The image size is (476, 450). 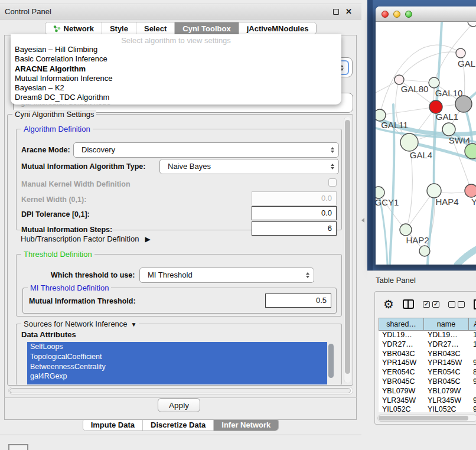 What do you see at coordinates (428, 409) in the screenshot?
I see `table-row: YIL052CYIL052C9` at bounding box center [428, 409].